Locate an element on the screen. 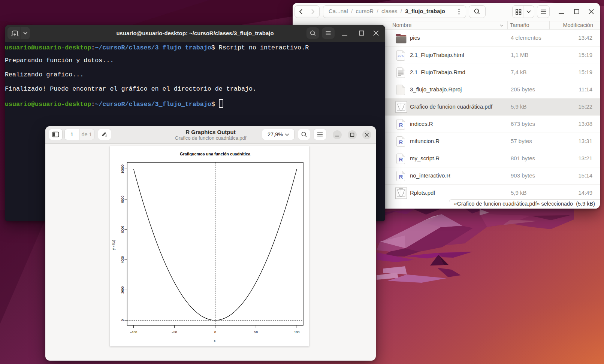 The width and height of the screenshot is (604, 364). svg-text: 50 is located at coordinates (256, 332).